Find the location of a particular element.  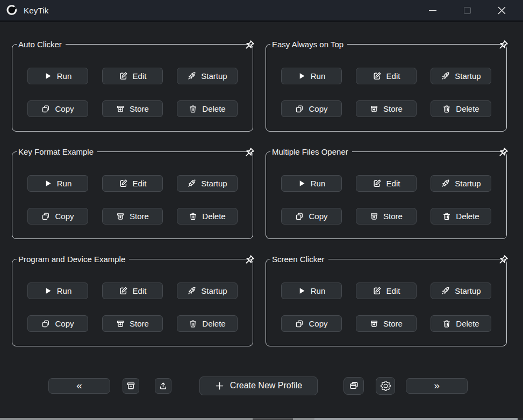

archive-box-icon is located at coordinates (131, 386).